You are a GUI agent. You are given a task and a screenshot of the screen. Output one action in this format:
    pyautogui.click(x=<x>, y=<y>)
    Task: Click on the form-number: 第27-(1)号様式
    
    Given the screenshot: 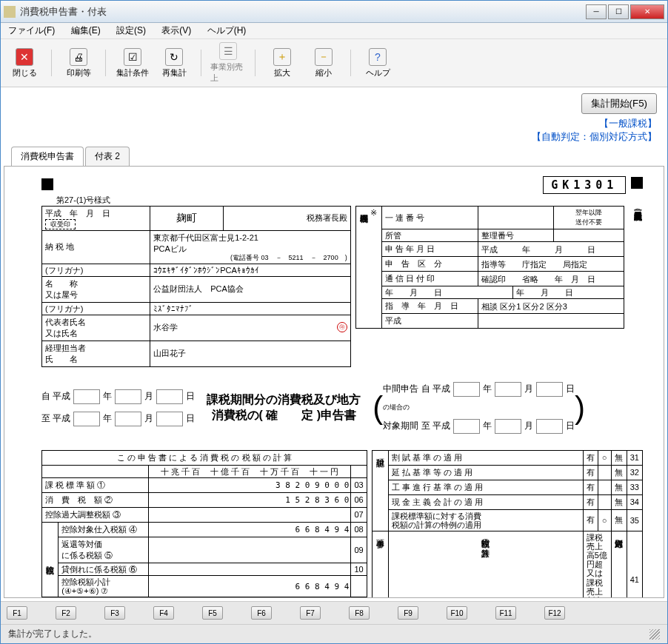 What is the action you would take?
    pyautogui.click(x=350, y=200)
    